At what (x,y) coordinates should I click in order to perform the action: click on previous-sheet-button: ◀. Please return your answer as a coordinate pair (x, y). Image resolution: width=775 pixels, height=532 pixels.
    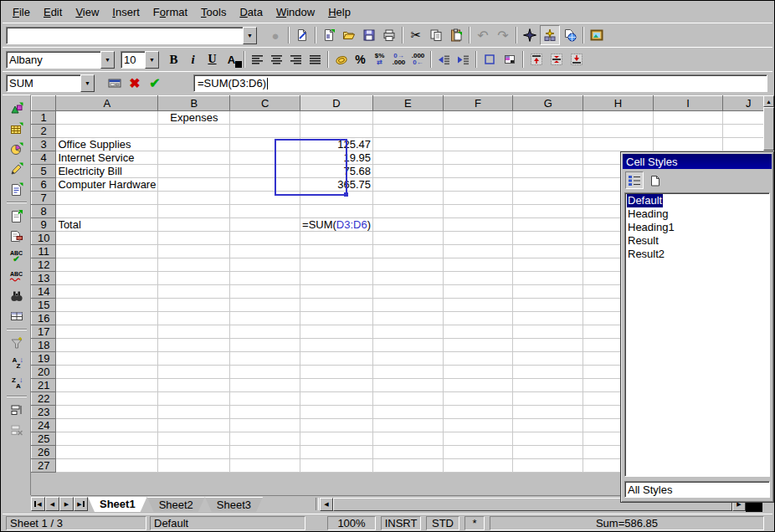
    Looking at the image, I should click on (52, 504).